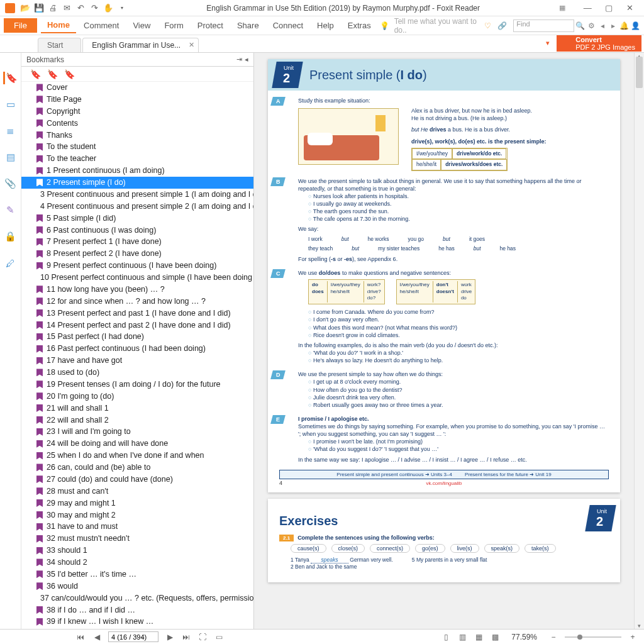 Image resolution: width=644 pixels, height=644 pixels. I want to click on bookmark-item: 5 Past simple (I did), so click(137, 219).